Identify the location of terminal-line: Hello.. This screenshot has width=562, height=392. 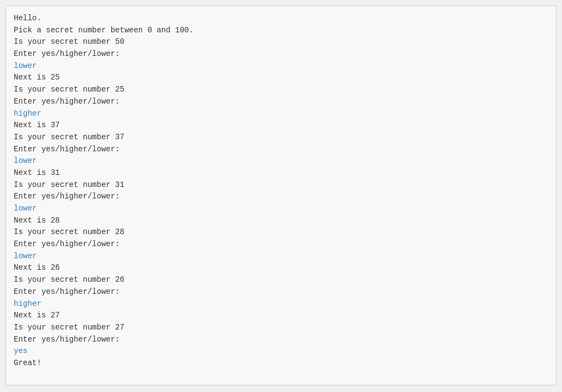
(281, 19).